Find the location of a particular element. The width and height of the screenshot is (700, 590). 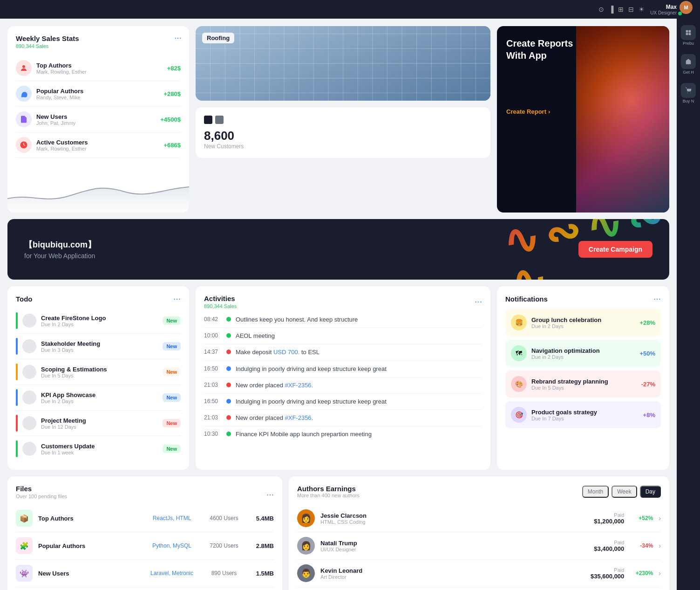

file-row-4: 🏆 Active Customers AngularJS, C# 4600 Us… is located at coordinates (145, 589).